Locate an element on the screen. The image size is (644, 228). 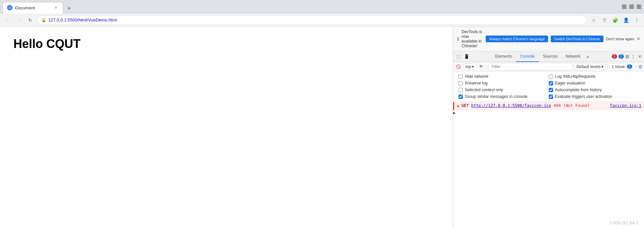
tab-title: Document is located at coordinates (33, 8).